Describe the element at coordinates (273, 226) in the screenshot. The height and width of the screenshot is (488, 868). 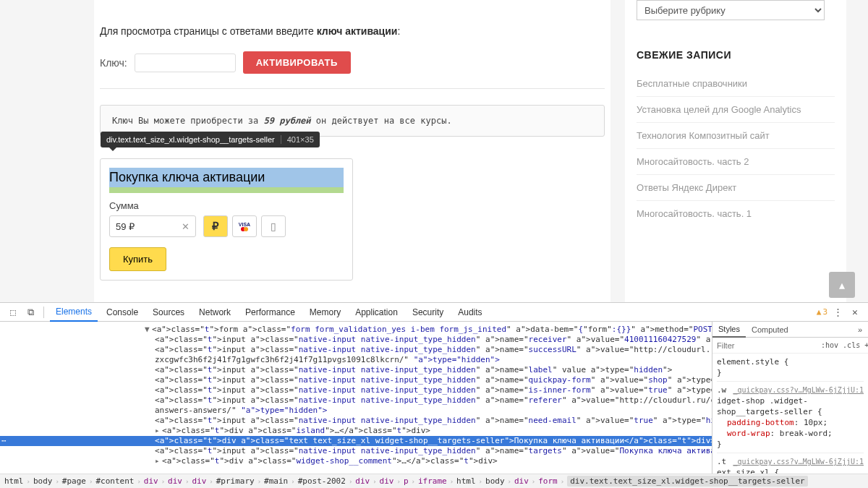
I see `pay-method-phone: ▯` at that location.